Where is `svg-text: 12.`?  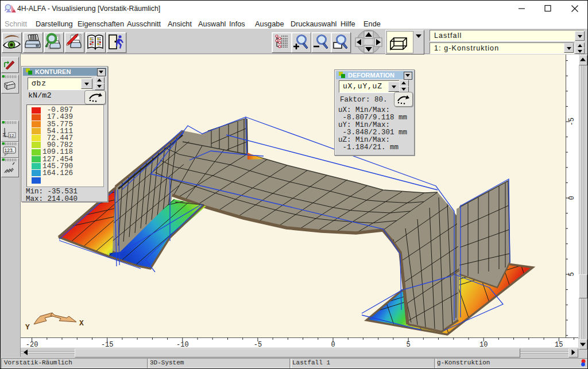
svg-text: 12. is located at coordinates (12, 135).